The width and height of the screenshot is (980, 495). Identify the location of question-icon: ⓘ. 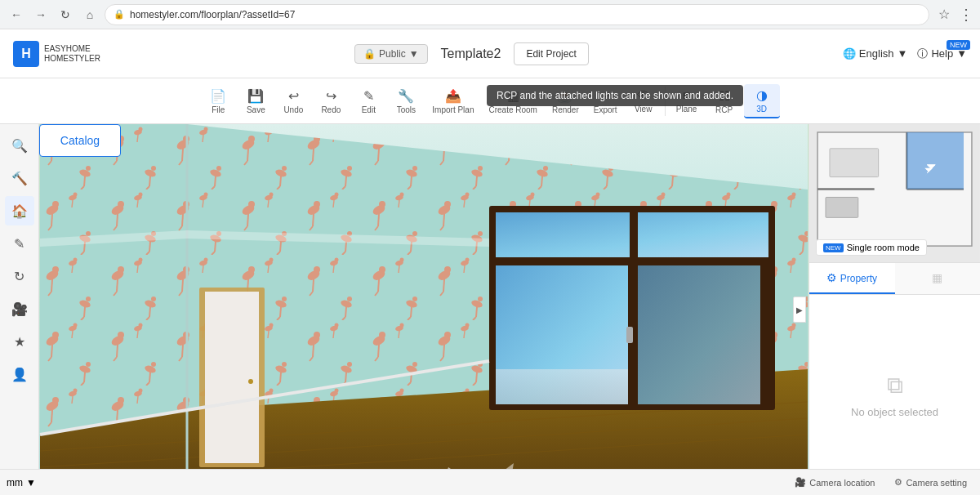
(923, 54).